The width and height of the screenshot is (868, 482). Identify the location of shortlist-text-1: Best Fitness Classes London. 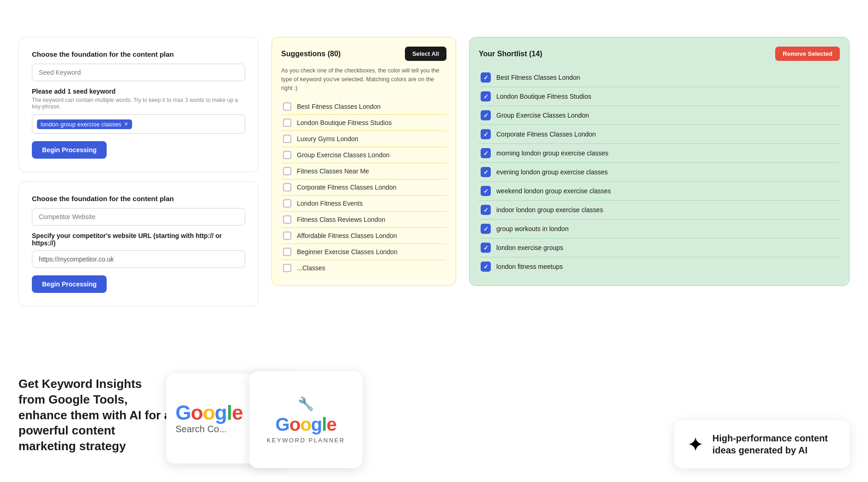
(538, 77).